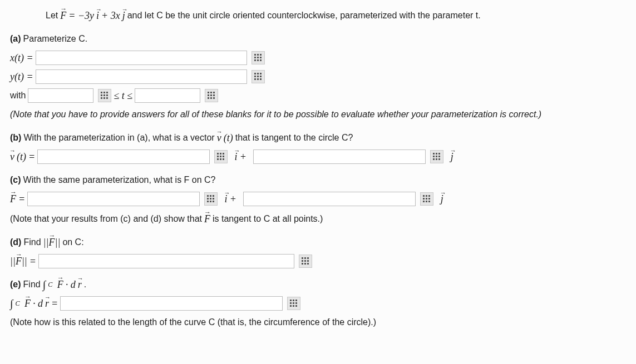  What do you see at coordinates (141, 58) in the screenshot?
I see `xt-input` at bounding box center [141, 58].